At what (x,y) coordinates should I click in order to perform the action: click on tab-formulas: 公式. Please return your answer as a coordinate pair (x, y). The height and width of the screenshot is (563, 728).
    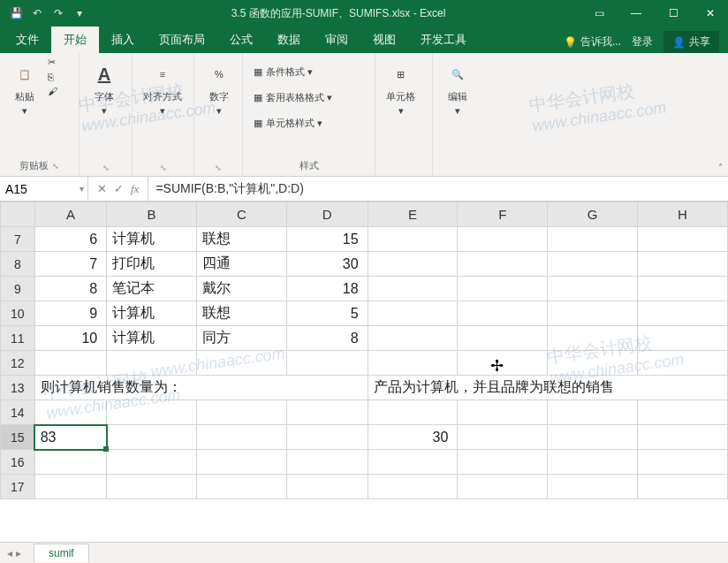
    Looking at the image, I should click on (241, 40).